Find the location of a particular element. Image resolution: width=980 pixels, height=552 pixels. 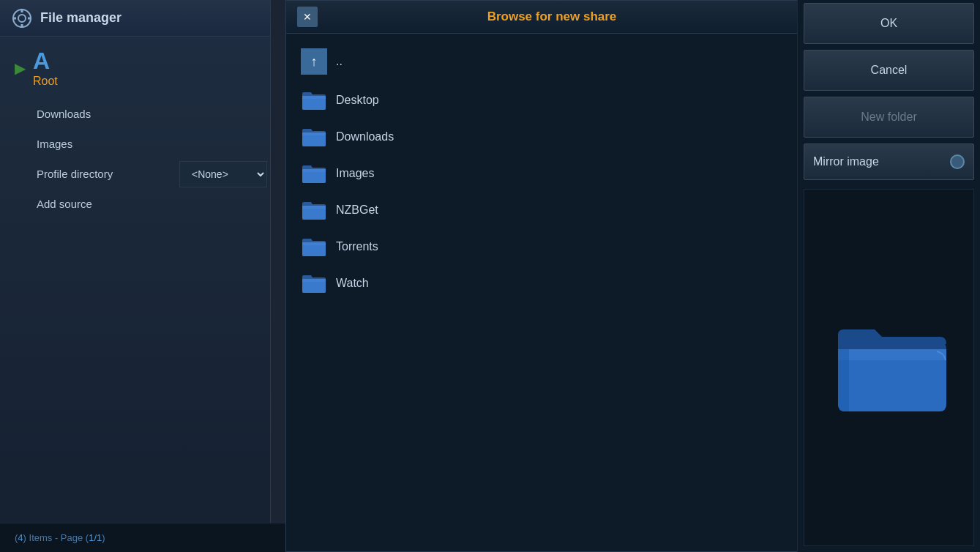

root-letter: A is located at coordinates (41, 61).